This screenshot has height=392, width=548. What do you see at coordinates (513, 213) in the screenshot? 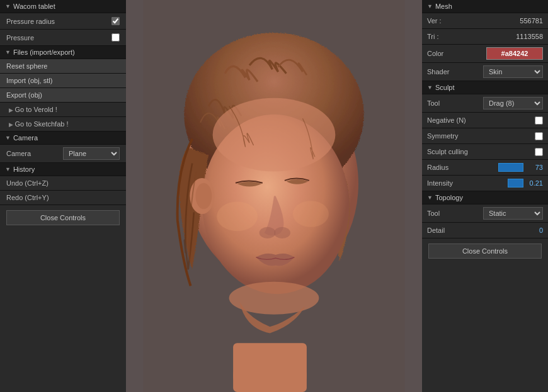
I see `topo-tool-select: Static Dynamic` at bounding box center [513, 213].